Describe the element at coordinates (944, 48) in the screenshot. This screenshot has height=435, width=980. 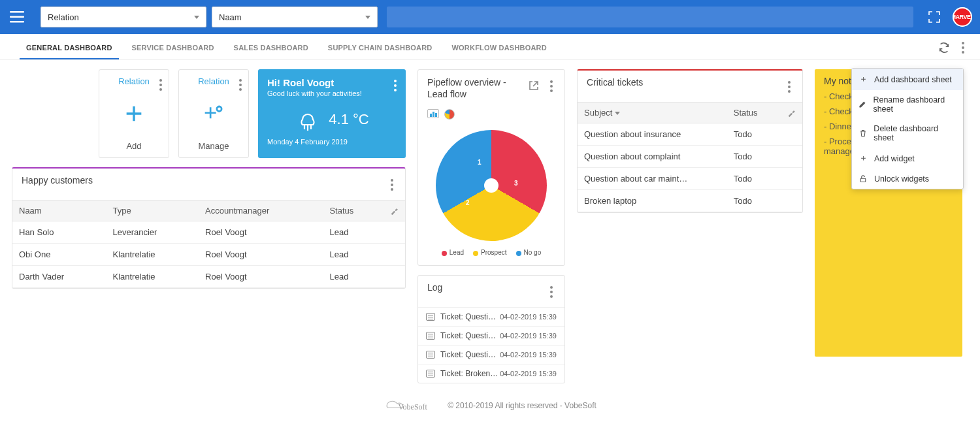
I see `refresh-button` at that location.